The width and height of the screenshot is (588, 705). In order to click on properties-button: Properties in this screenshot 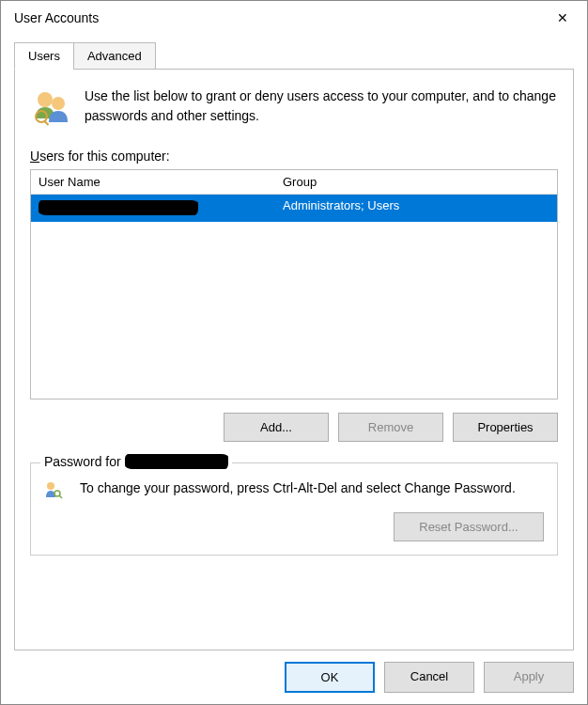, I will do `click(505, 427)`.